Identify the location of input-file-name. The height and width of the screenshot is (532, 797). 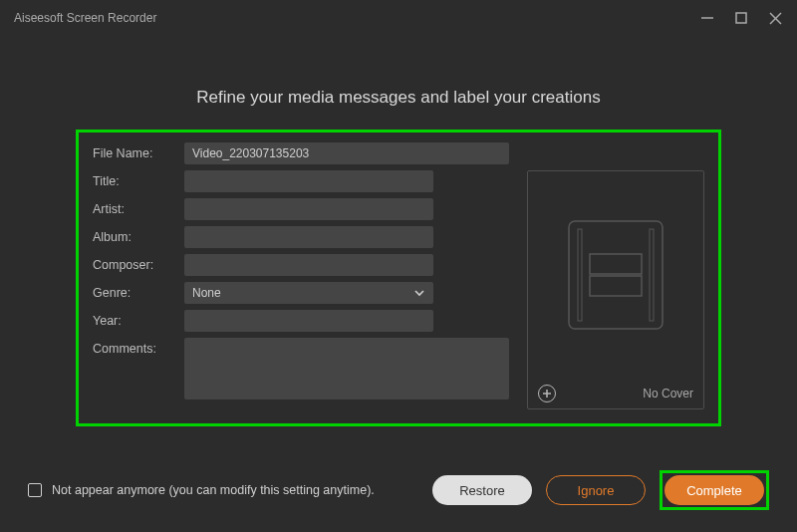
(347, 153).